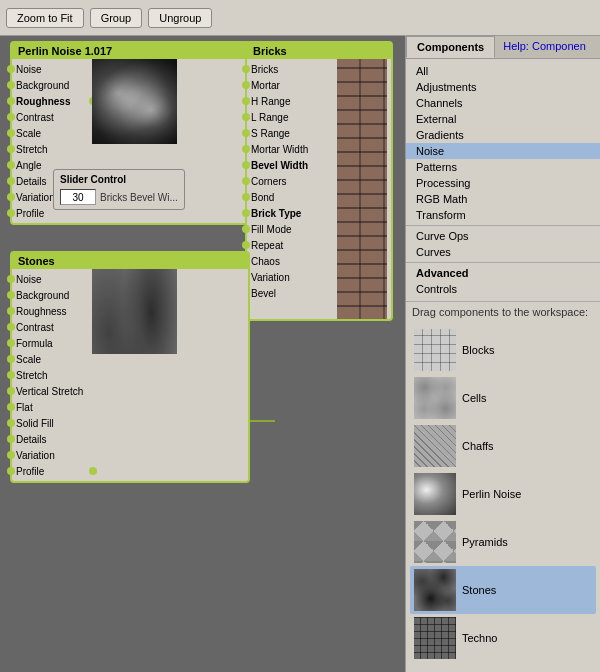 The height and width of the screenshot is (672, 600). What do you see at coordinates (503, 151) in the screenshot?
I see `cat-noise: Noise` at bounding box center [503, 151].